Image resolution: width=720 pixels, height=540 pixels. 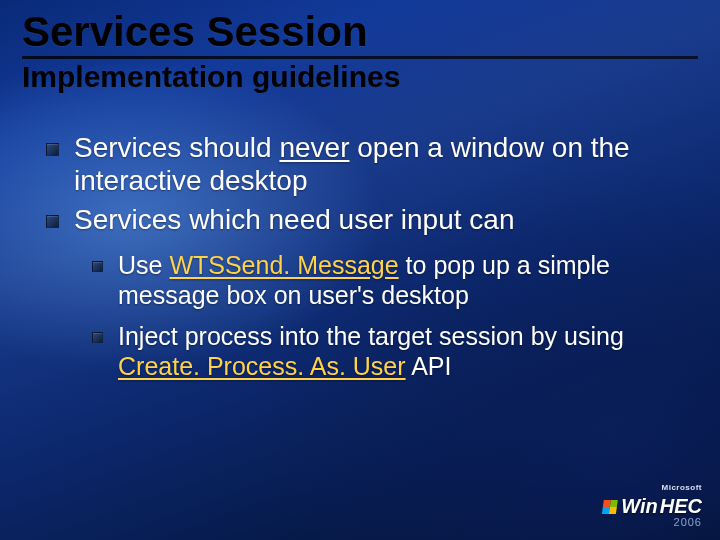 What do you see at coordinates (360, 32) in the screenshot?
I see `slide-title: Services Session` at bounding box center [360, 32].